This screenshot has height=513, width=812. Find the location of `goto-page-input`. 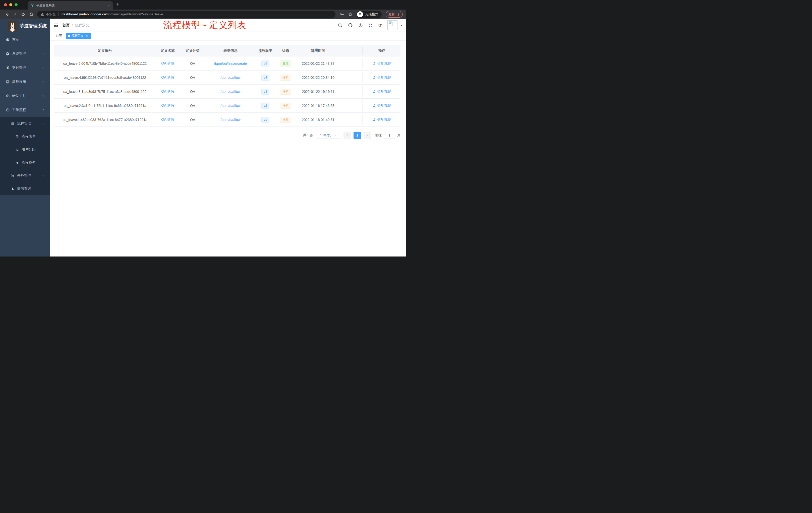

goto-page-input is located at coordinates (389, 135).